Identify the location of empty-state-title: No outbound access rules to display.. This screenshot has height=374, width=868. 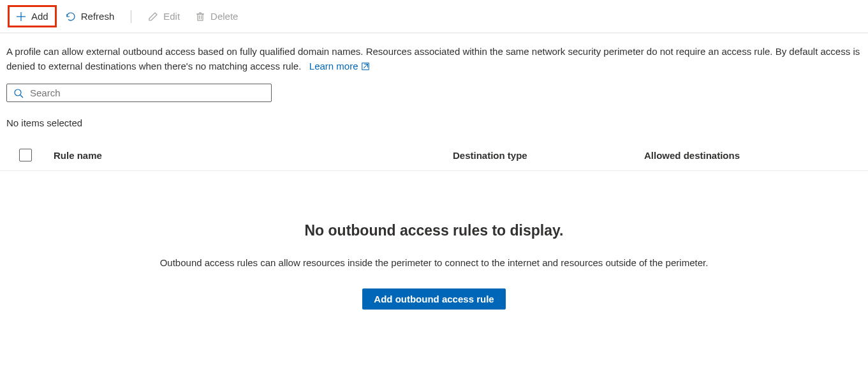
(434, 231).